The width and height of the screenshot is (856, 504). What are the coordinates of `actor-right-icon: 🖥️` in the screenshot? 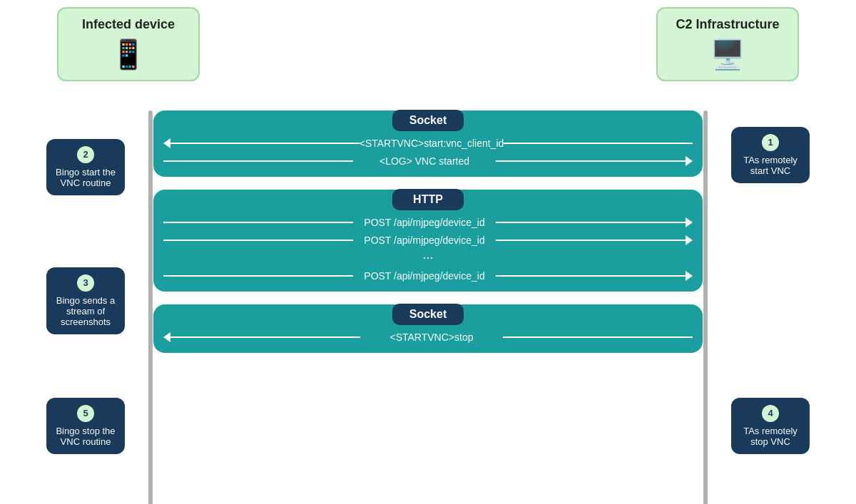 It's located at (728, 54).